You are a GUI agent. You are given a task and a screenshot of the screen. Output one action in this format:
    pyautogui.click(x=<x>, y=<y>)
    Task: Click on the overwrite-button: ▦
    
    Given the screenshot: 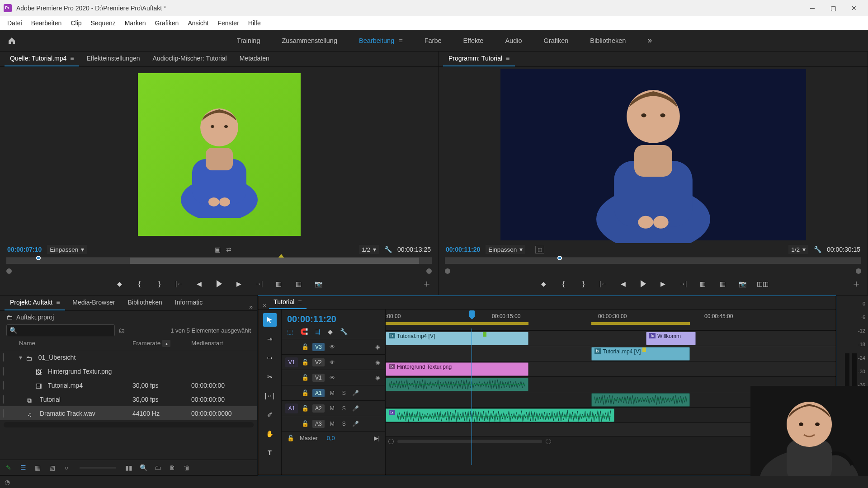 What is the action you would take?
    pyautogui.click(x=299, y=284)
    